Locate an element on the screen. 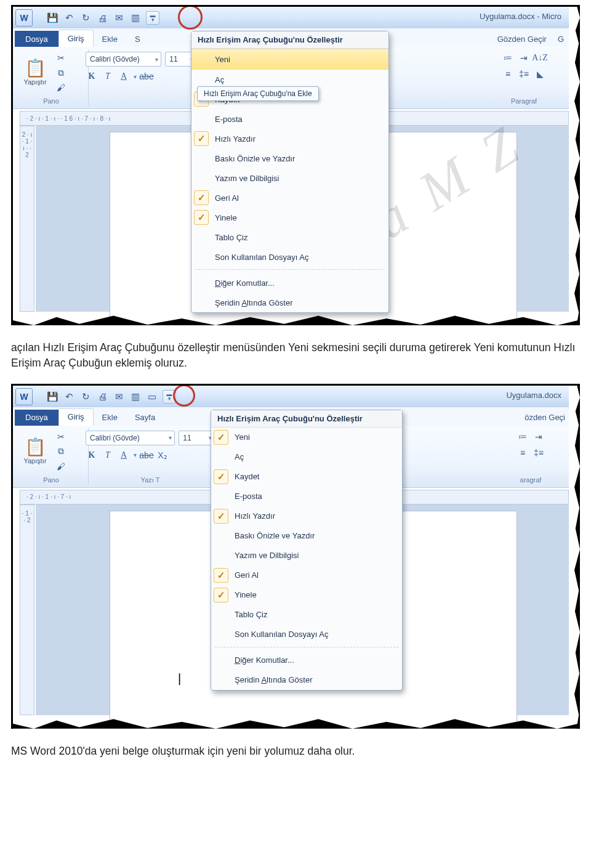 Image resolution: width=591 pixels, height=868 pixels. ruler-vertical: 2 · ı · 1 · ı · · 2 is located at coordinates (27, 219).